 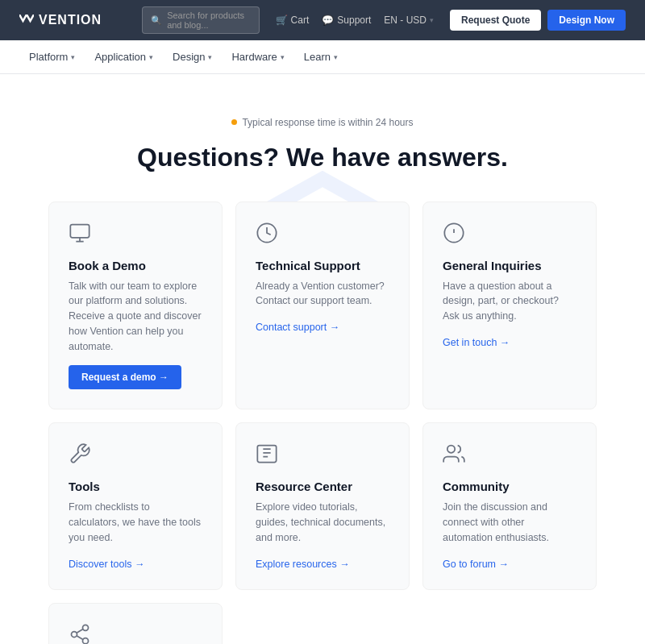 I want to click on sub-nav: Platform▾Application▾Design▾Hardware▾Lea…, so click(x=322, y=57).